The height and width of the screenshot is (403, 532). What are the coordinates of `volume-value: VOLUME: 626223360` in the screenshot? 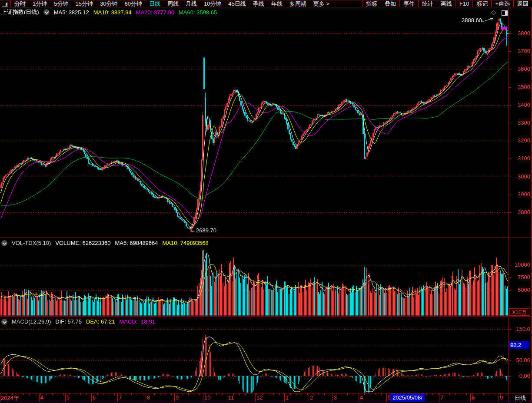 It's located at (83, 243).